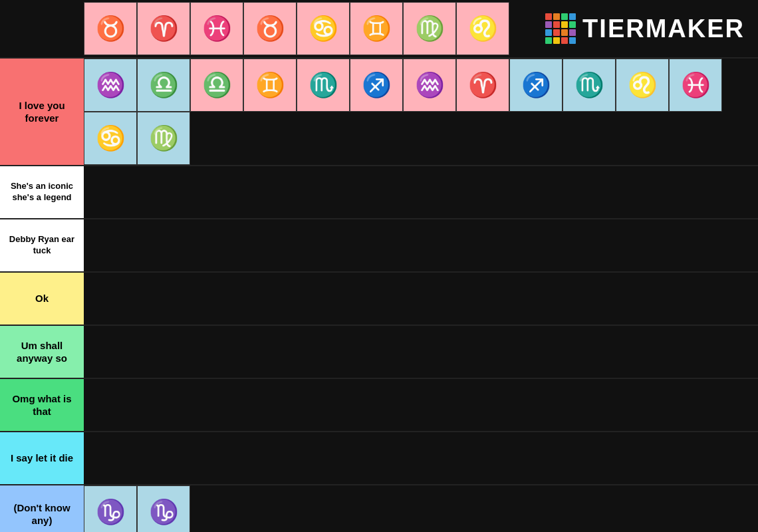 The width and height of the screenshot is (758, 532). I want to click on tier-label-ok: Ok, so click(42, 299).